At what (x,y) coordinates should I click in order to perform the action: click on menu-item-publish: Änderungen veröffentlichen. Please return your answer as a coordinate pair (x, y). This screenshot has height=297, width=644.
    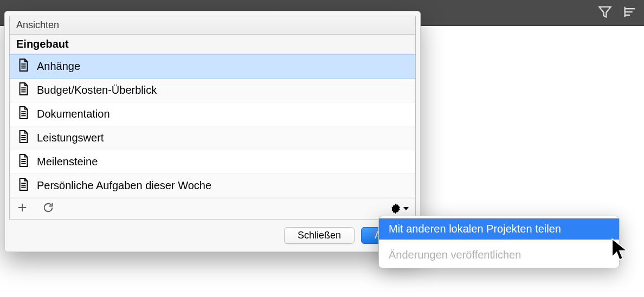
    Looking at the image, I should click on (499, 255).